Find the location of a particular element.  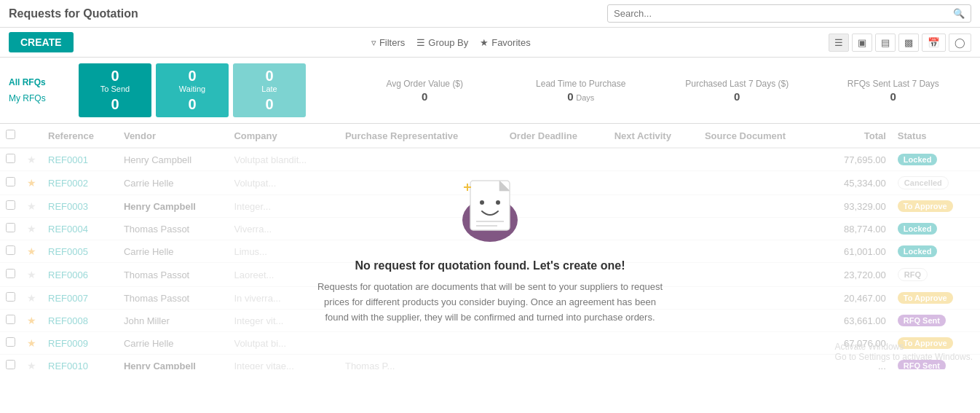

summary-purchased-label: Purchased Last 7 Days ($) is located at coordinates (737, 84).